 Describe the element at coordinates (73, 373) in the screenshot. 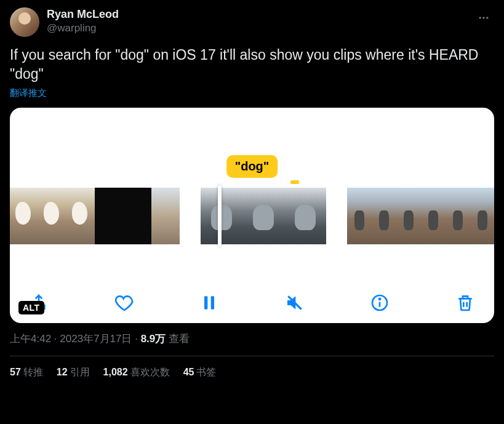

I see `quotes-stat: 12引用` at that location.